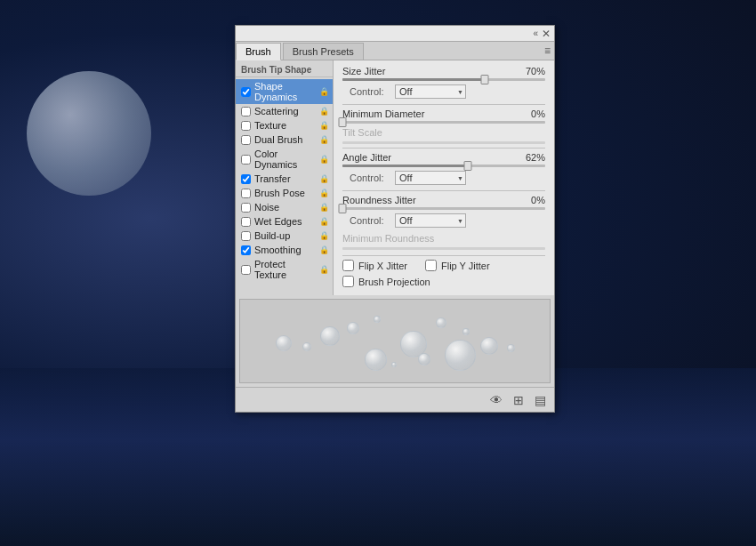 This screenshot has height=546, width=756. Describe the element at coordinates (548, 51) in the screenshot. I see `panel-menu-icon: ≡` at that location.